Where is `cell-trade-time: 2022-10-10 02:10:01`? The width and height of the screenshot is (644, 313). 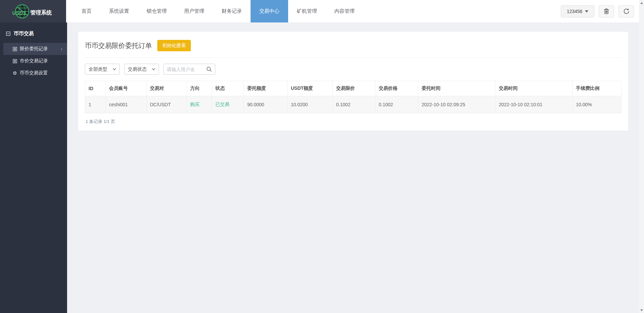
cell-trade-time: 2022-10-10 02:10:01 is located at coordinates (534, 105).